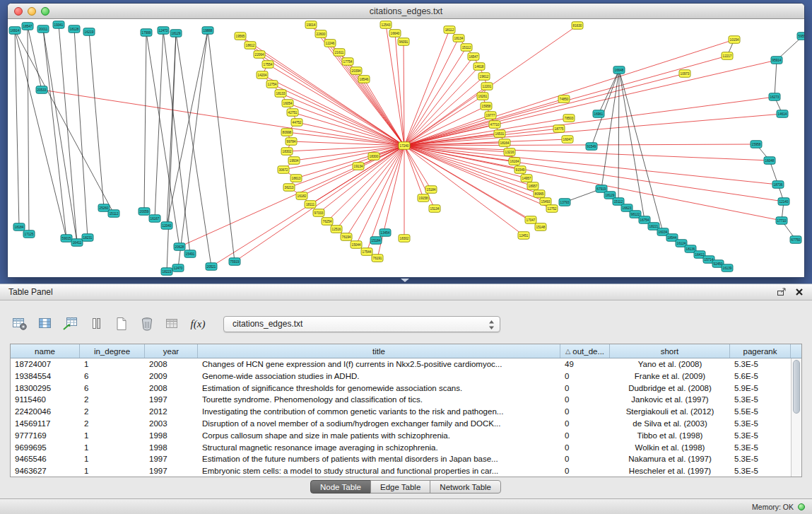 The height and width of the screenshot is (514, 812). What do you see at coordinates (524, 236) in the screenshot?
I see `graph-node: 12451` at bounding box center [524, 236].